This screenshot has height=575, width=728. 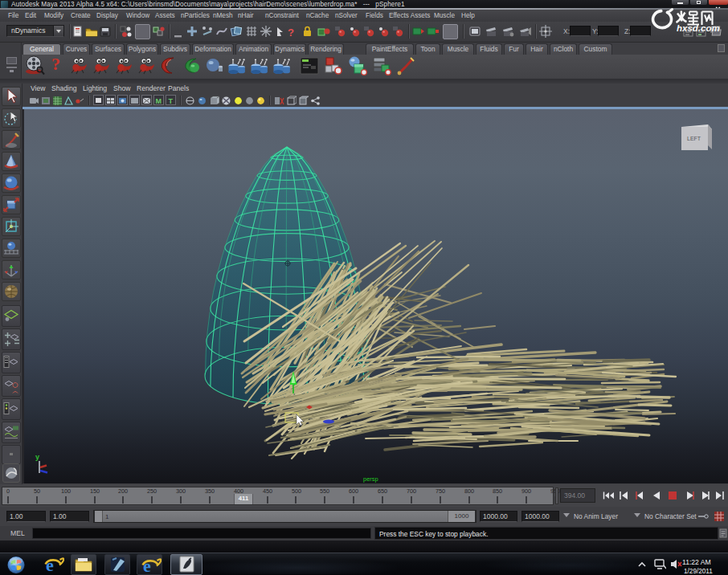 I want to click on svg-text: M, so click(x=159, y=101).